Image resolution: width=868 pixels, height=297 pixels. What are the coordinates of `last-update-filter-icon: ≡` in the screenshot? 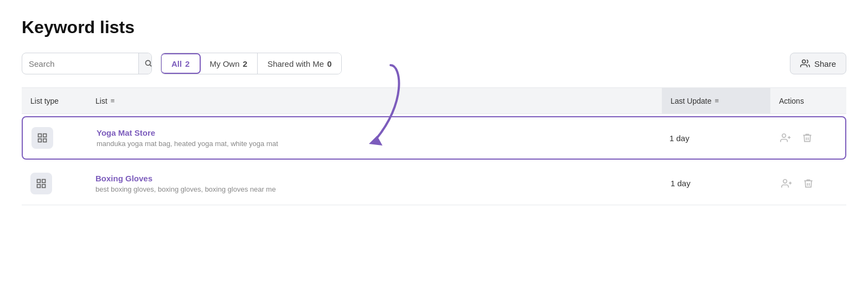 It's located at (717, 101).